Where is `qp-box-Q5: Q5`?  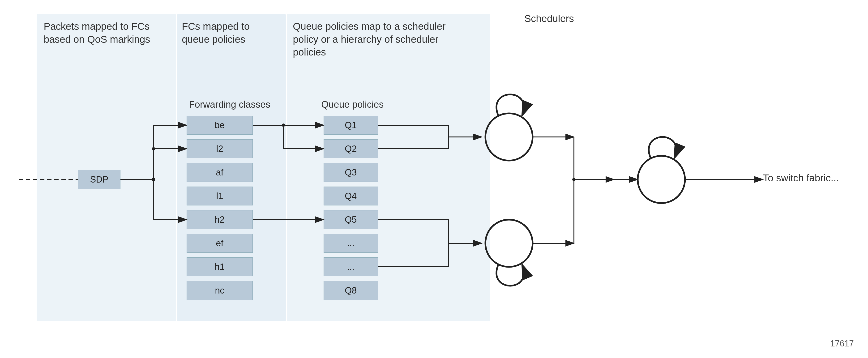
qp-box-Q5: Q5 is located at coordinates (351, 220).